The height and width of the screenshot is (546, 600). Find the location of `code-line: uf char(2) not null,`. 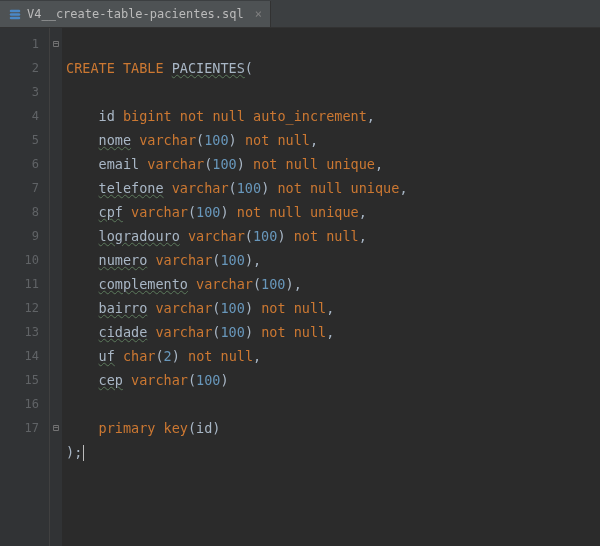

code-line: uf char(2) not null, is located at coordinates (164, 356).